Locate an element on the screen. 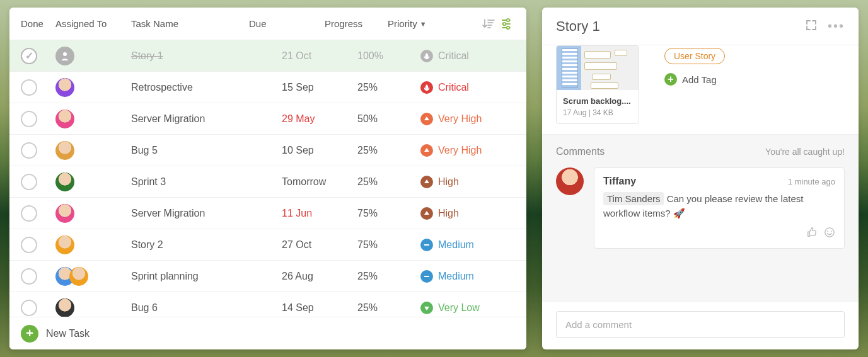  sort-icon is located at coordinates (489, 24).